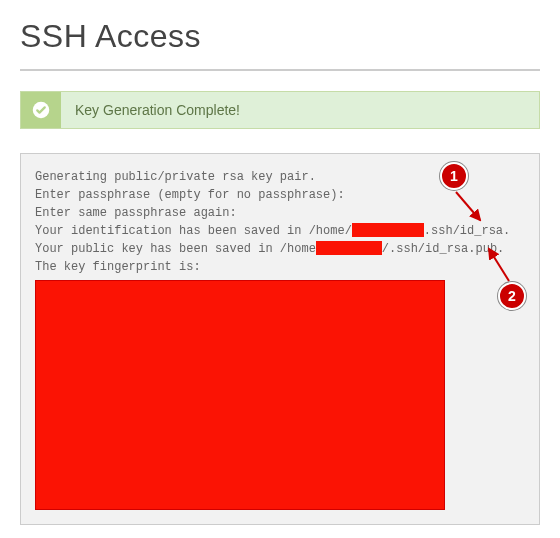 This screenshot has height=538, width=560. What do you see at coordinates (280, 249) in the screenshot?
I see `terminal-line: Your public key has been saved in /home/…` at bounding box center [280, 249].